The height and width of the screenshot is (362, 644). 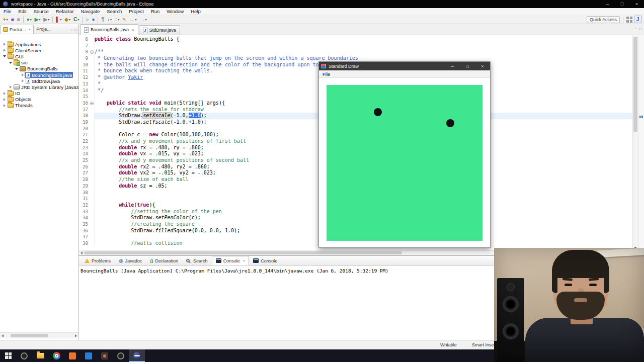 What do you see at coordinates (65, 11) in the screenshot?
I see `menu-refactor: Refactor` at bounding box center [65, 11].